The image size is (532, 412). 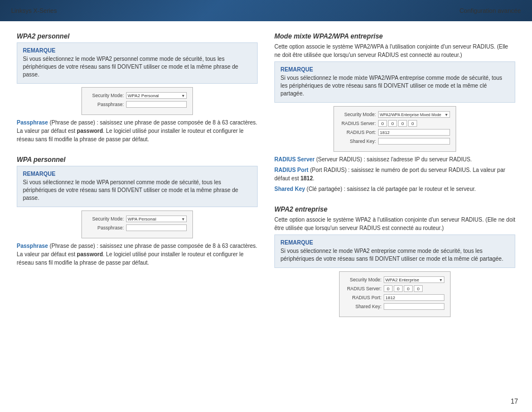 I want to click on wpa2-ent-radius-server-row: RADIUS Server: 0 0 0 0, so click(x=395, y=289).